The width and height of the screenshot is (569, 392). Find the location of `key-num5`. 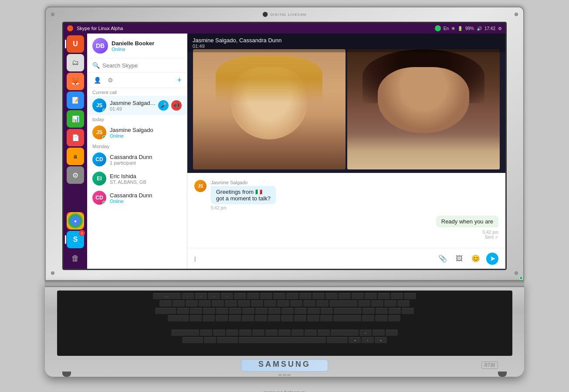

key-num5 is located at coordinates (382, 311).